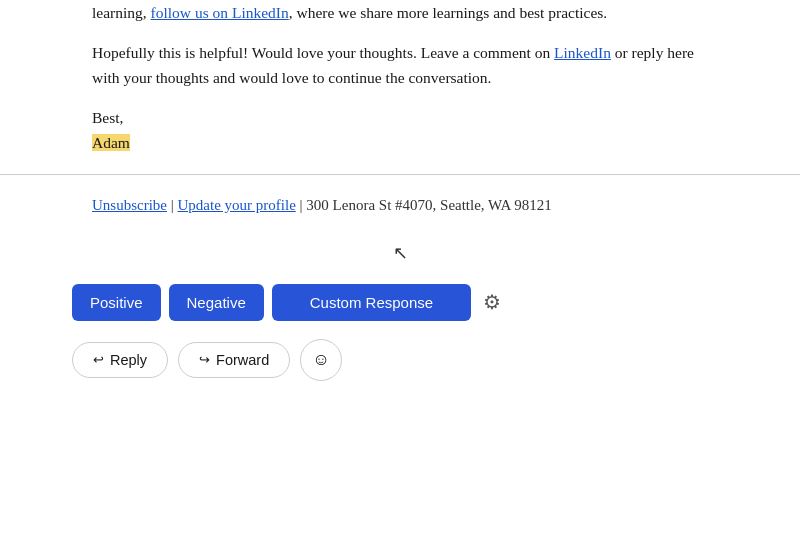 The image size is (800, 551). I want to click on top-paragraph: learning, follow us on LinkedIn, where w…, so click(400, 13).